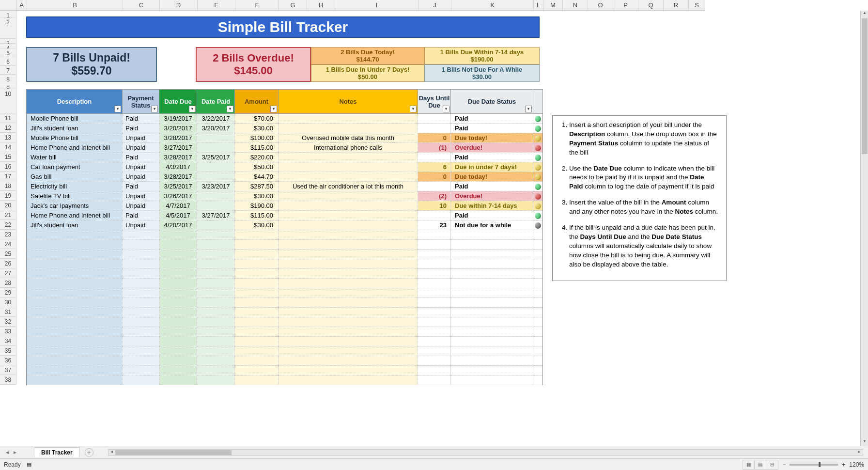 This screenshot has width=868, height=470. What do you see at coordinates (8, 46) in the screenshot?
I see `row-header-4: 4` at bounding box center [8, 46].